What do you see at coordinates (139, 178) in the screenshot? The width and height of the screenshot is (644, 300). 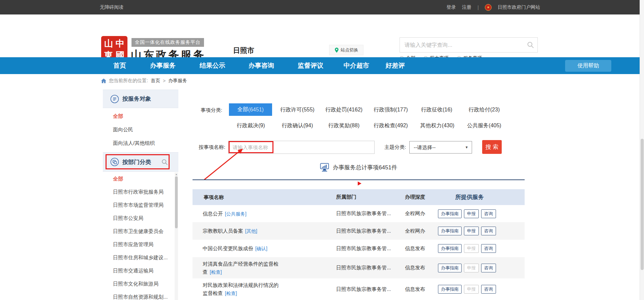 I see `sidebar-item-dept-all: 全部` at bounding box center [139, 178].